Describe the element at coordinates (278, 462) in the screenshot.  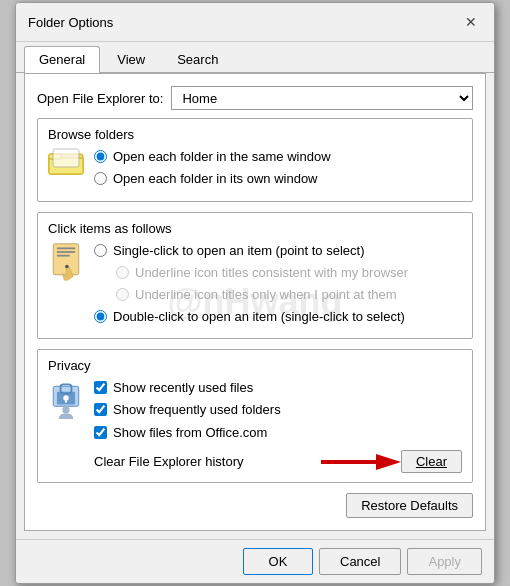
I see `clear-history-row: Clear File Explorer history Clear` at that location.